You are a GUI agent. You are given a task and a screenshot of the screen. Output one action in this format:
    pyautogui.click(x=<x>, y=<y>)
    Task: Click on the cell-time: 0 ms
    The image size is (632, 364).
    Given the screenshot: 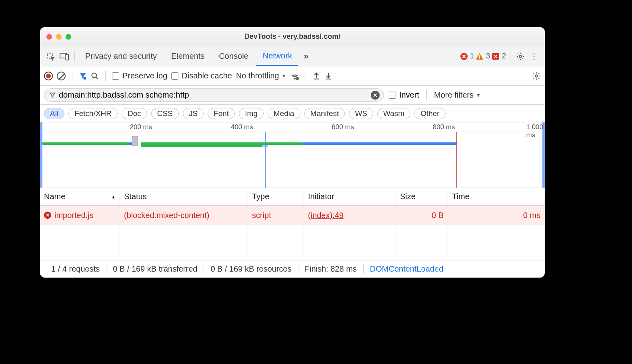 What is the action you would take?
    pyautogui.click(x=496, y=215)
    